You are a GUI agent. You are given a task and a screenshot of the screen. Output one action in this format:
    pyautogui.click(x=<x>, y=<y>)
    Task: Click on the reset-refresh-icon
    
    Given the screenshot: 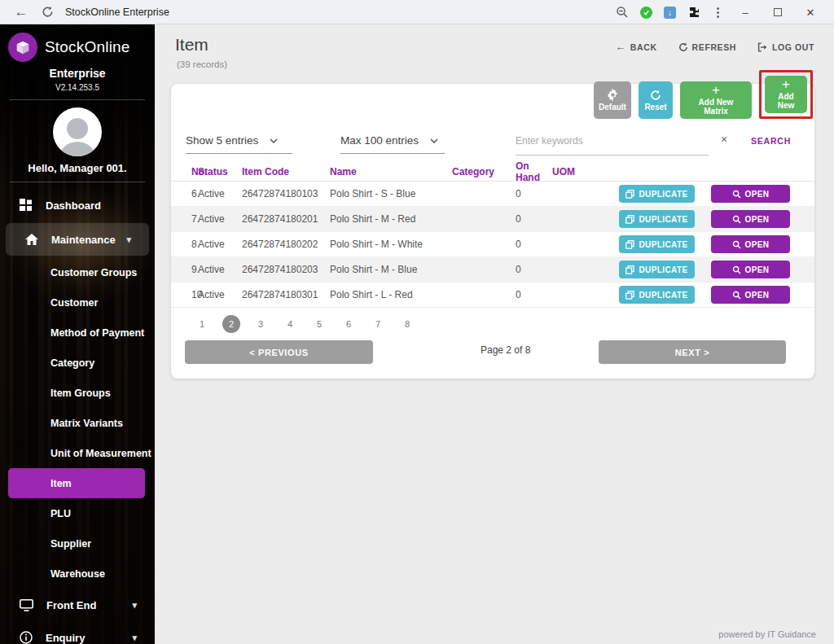 What is the action you would take?
    pyautogui.click(x=656, y=95)
    